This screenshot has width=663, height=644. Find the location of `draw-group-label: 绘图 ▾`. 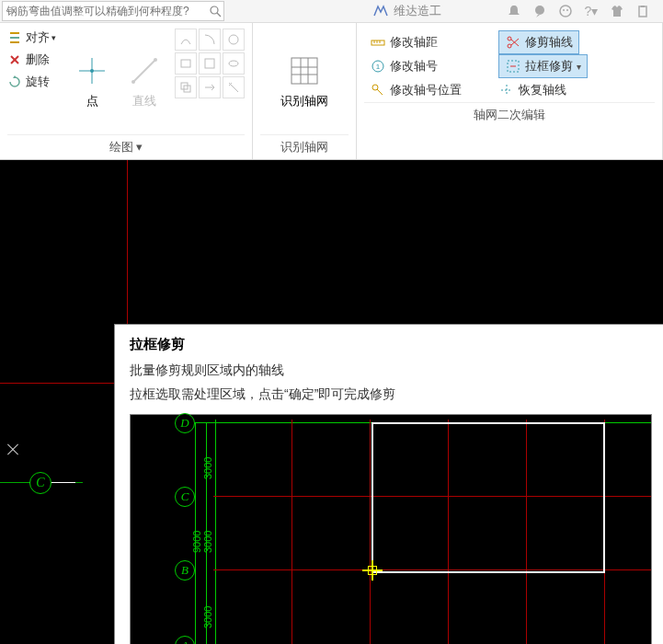

draw-group-label: 绘图 ▾ is located at coordinates (126, 147).